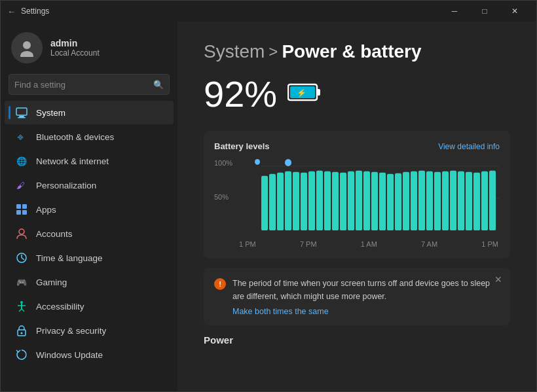 This screenshot has width=537, height=392. I want to click on minimize-button: ─, so click(454, 11).